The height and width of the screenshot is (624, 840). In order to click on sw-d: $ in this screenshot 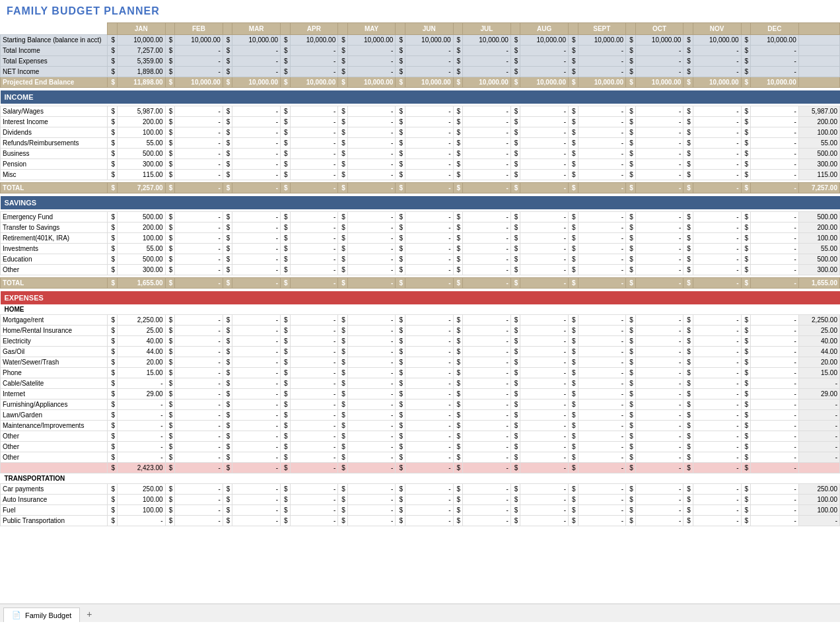, I will do `click(112, 112)`.